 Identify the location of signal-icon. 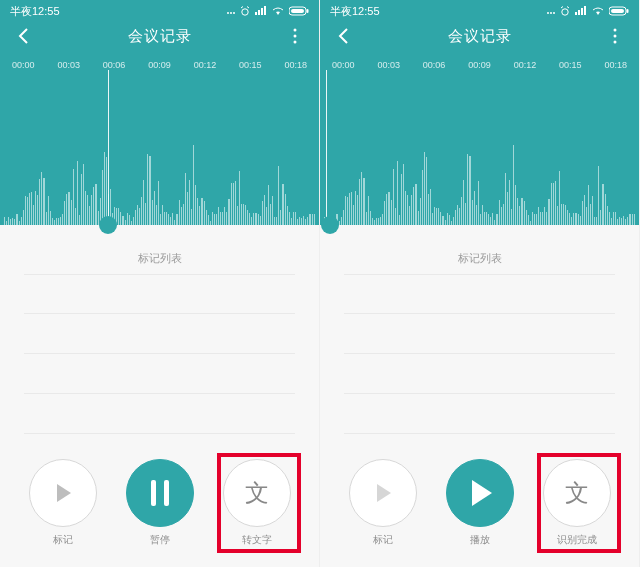
(581, 11).